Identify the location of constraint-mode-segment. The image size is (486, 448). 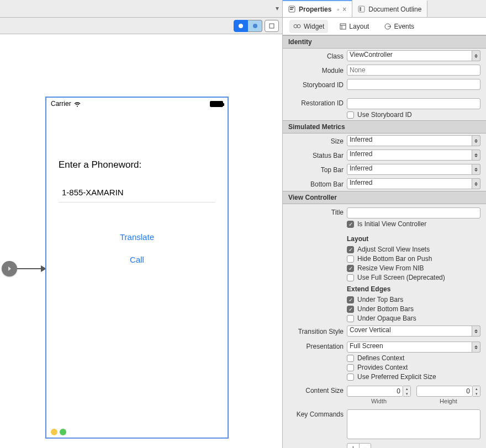
(248, 26).